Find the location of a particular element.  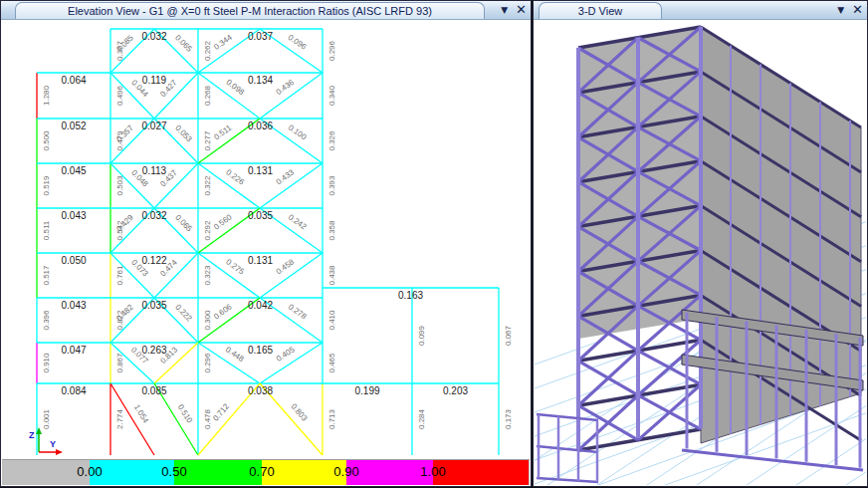

beam-ratio-label: 0.047 is located at coordinates (74, 351).